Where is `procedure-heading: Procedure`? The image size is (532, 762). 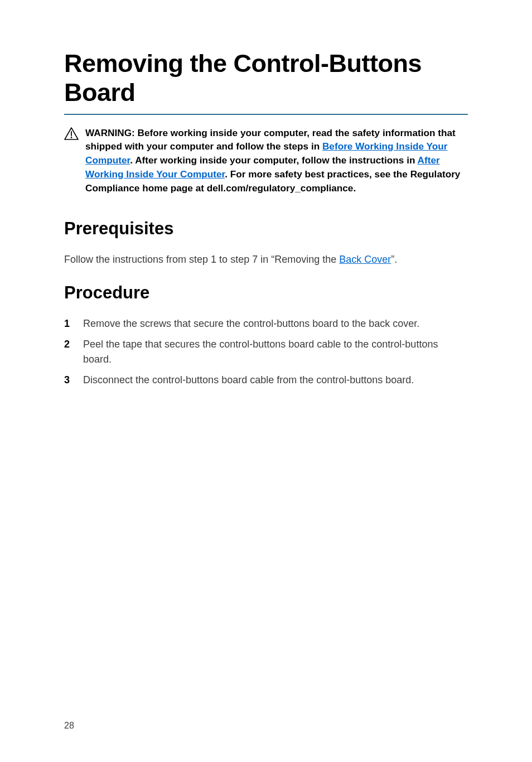
procedure-heading: Procedure is located at coordinates (266, 293).